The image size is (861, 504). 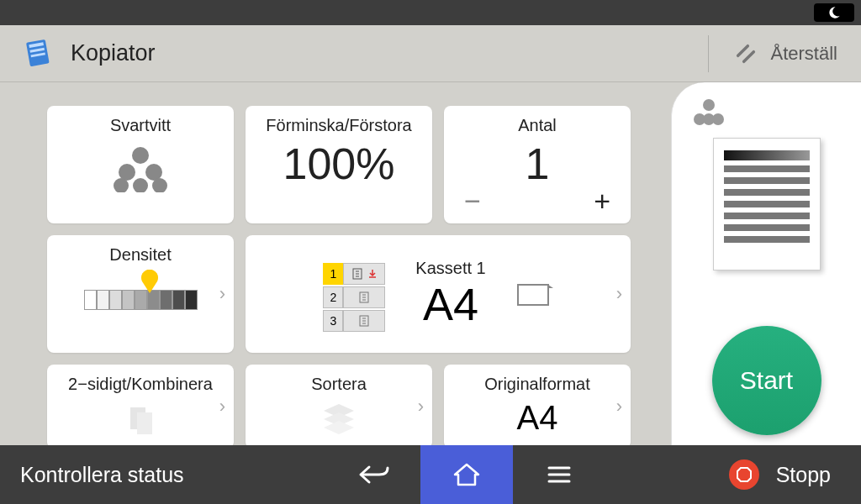 I want to click on tray-slot-num: 3, so click(x=333, y=321).